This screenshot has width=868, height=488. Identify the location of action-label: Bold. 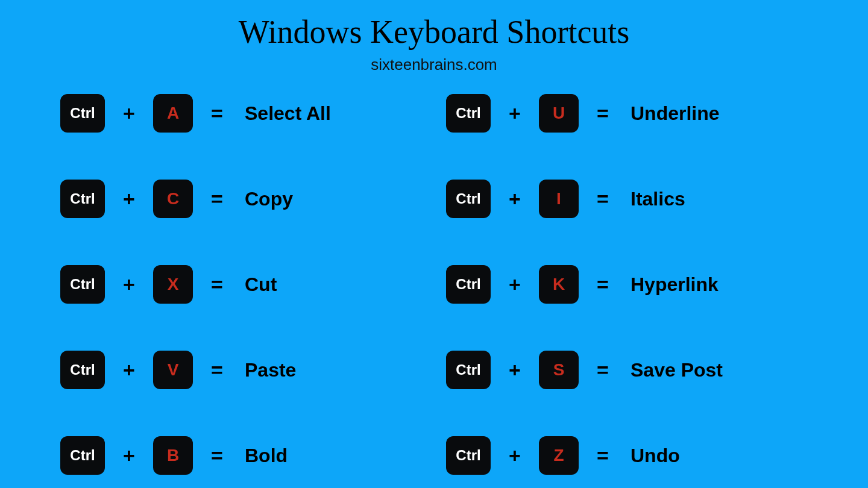
(266, 455).